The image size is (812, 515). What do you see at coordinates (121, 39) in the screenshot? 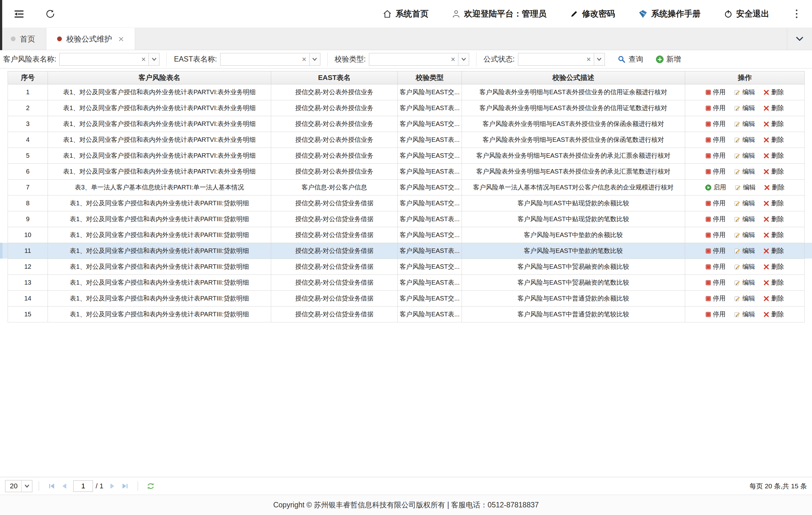
I see `tab-close-icon: ×` at bounding box center [121, 39].